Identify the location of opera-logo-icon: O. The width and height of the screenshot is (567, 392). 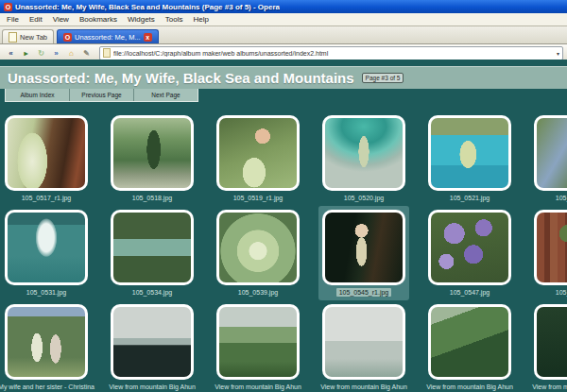
(8, 8).